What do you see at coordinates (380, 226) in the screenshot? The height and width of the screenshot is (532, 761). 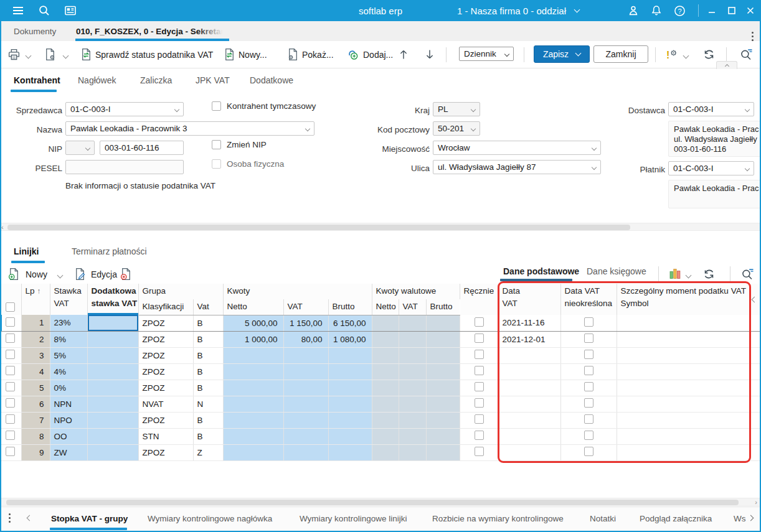 I see `form-horizontal-scrollbar: ‹` at bounding box center [380, 226].